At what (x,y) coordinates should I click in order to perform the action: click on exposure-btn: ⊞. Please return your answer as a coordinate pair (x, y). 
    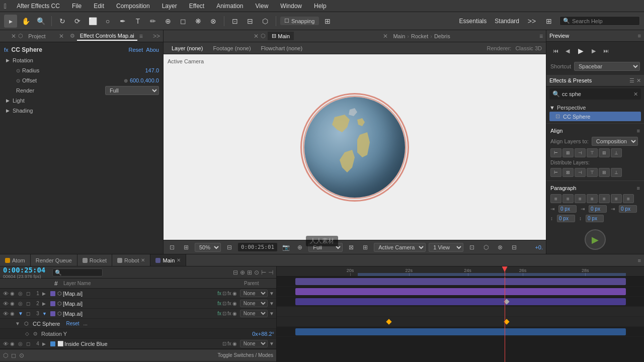
    Looking at the image, I should click on (365, 247).